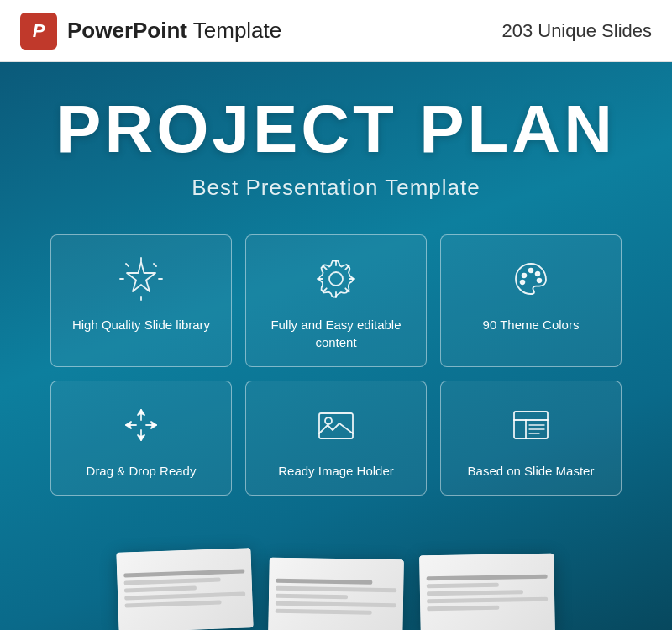  What do you see at coordinates (531, 301) in the screenshot?
I see `feature-card-colors: 90 Theme Colors` at bounding box center [531, 301].